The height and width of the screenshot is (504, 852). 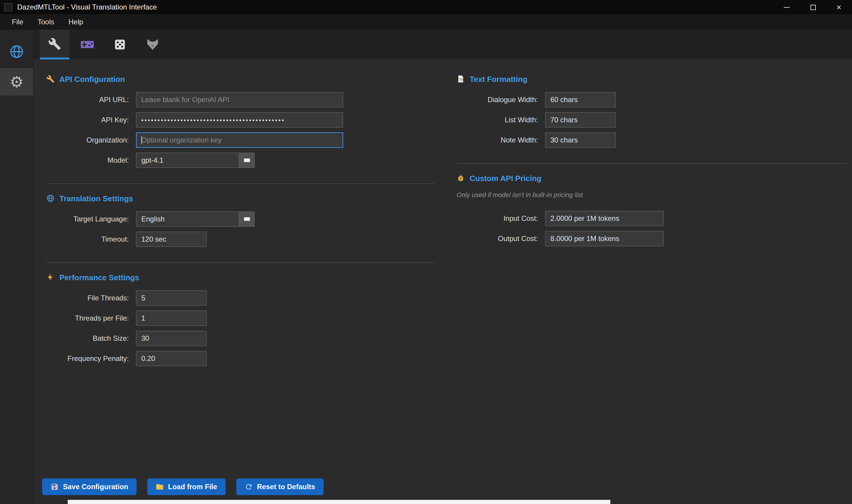 What do you see at coordinates (839, 7) in the screenshot?
I see `close-icon: ×` at bounding box center [839, 7].